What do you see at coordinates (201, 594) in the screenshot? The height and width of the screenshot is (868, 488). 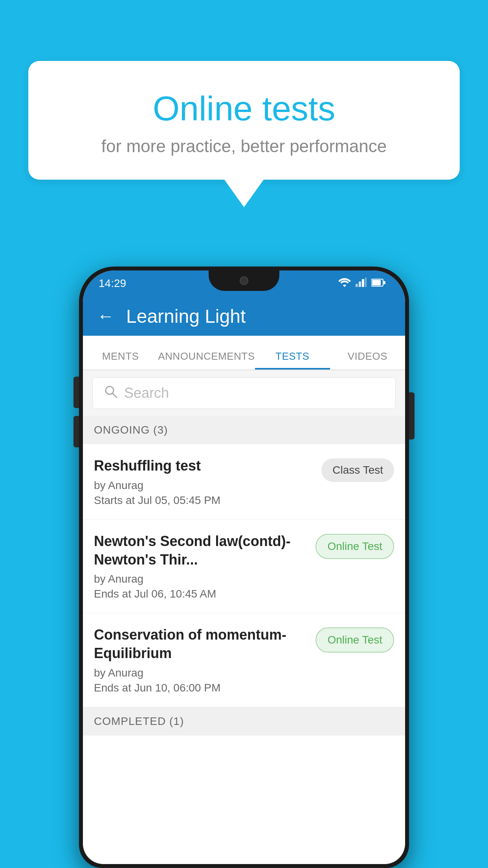 I see `test-date-2: Ends at Jul 06, 10:45 AM` at bounding box center [201, 594].